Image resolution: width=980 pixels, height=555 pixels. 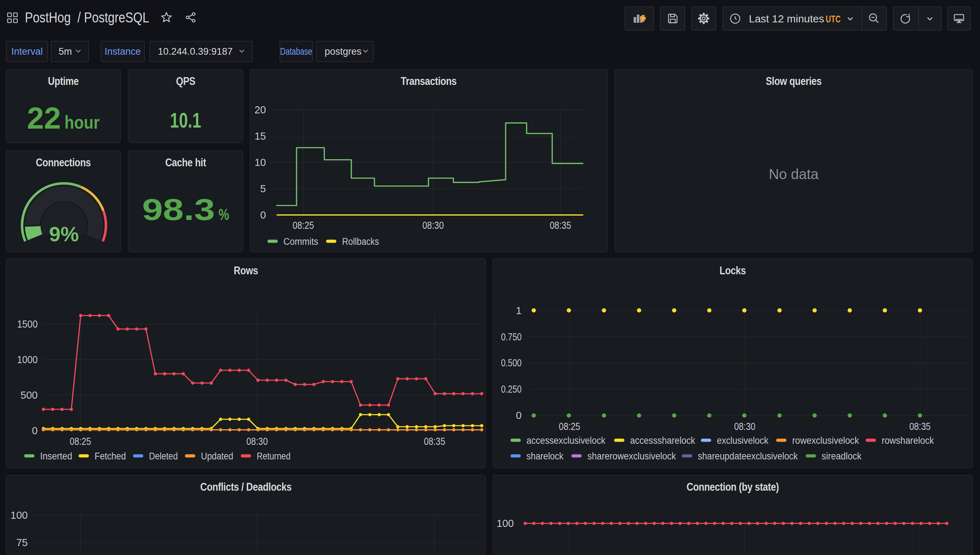 What do you see at coordinates (263, 189) in the screenshot?
I see `svg-text: 5` at bounding box center [263, 189].